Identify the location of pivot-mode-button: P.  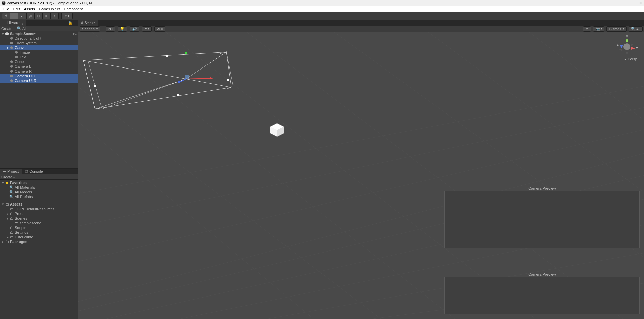
(67, 16).